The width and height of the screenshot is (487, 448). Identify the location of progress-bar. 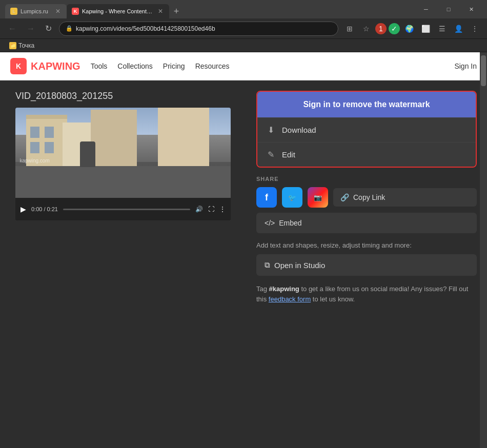
(127, 209).